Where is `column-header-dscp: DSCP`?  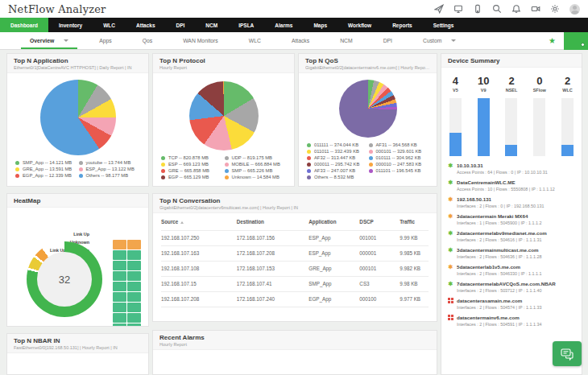 column-header-dscp: DSCP is located at coordinates (376, 222).